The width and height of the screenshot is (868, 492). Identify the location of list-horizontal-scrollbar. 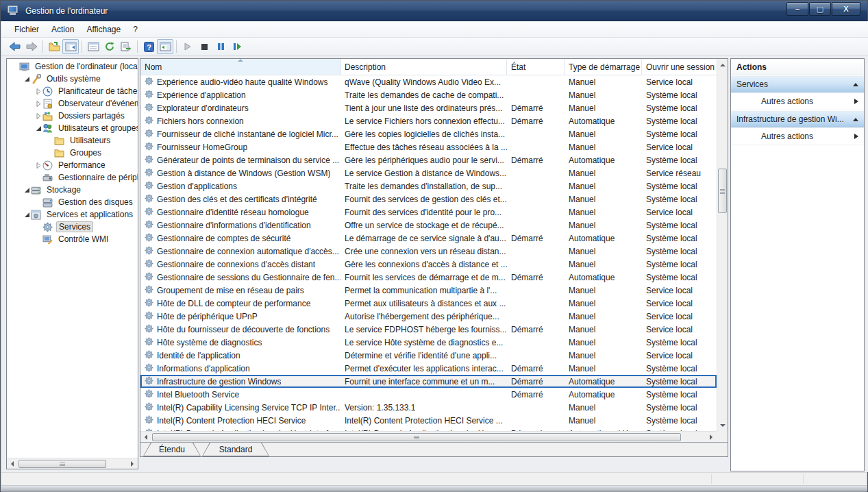
(429, 436).